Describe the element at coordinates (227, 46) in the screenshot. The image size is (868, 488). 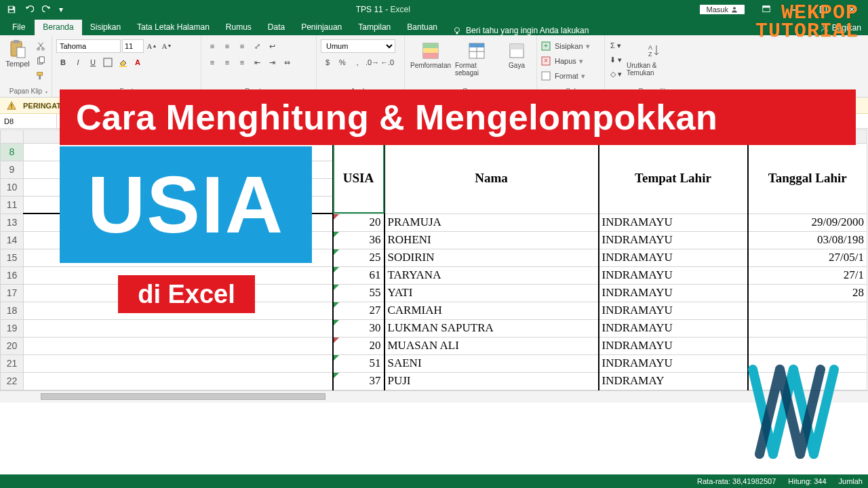
I see `align-middle-icon: ≡` at that location.